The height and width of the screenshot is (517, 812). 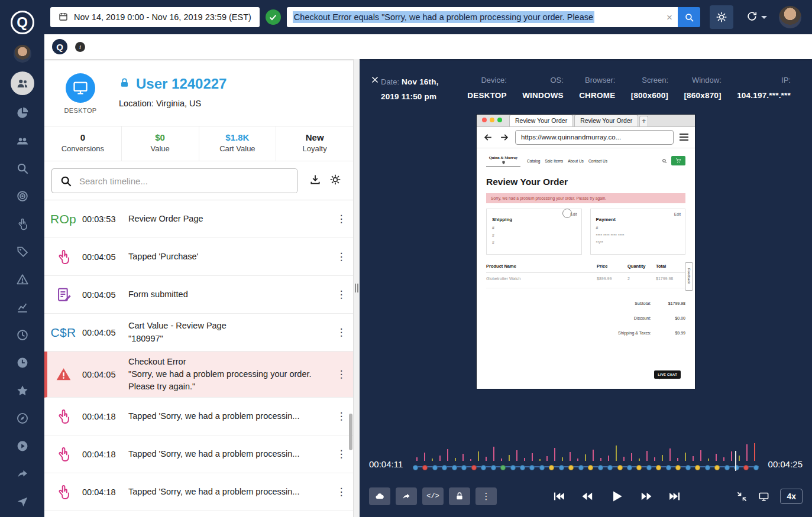 What do you see at coordinates (587, 496) in the screenshot?
I see `rewind-button` at bounding box center [587, 496].